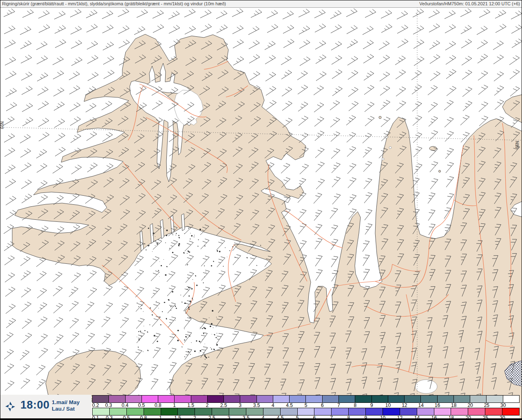 Image resolution: width=522 pixels, height=420 pixels. What do you see at coordinates (306, 399) in the screenshot?
I see `snow-color-scale` at bounding box center [306, 399].